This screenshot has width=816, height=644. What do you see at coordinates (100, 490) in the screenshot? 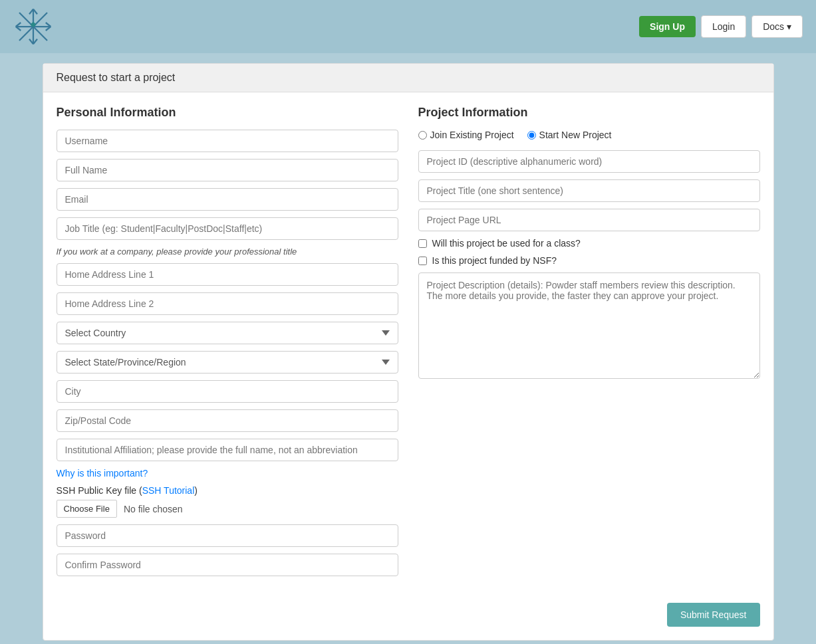
I see `ssh-label-text: SSH Public Key file (` at bounding box center [100, 490].